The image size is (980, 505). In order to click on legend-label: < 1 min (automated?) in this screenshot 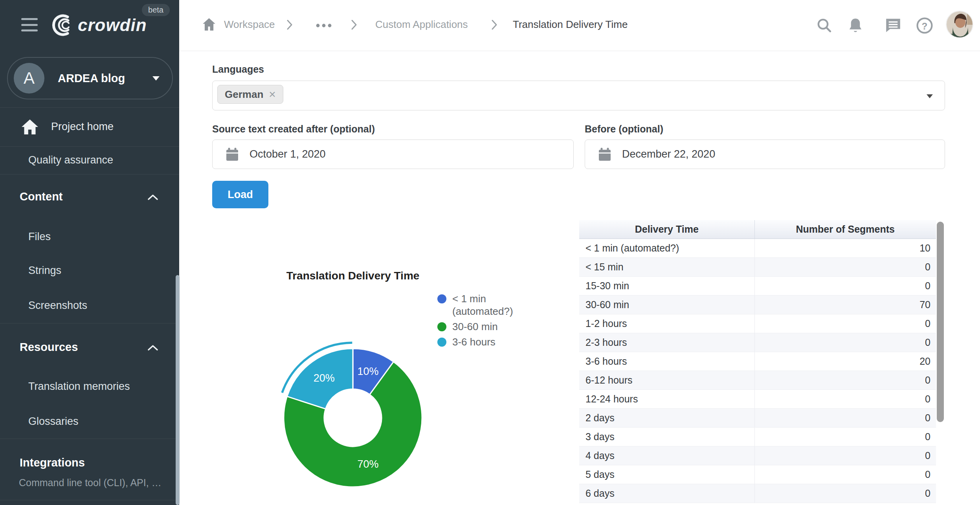, I will do `click(490, 305)`.